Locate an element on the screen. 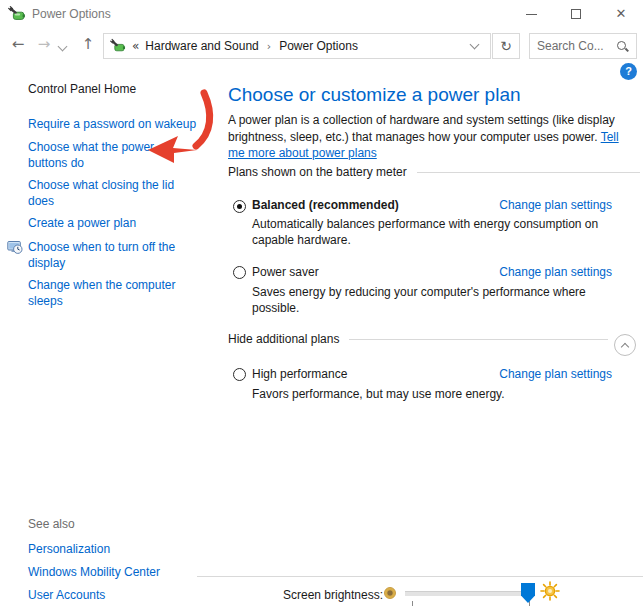  intro-text: A power plan is a collection of hardware… is located at coordinates (422, 128).